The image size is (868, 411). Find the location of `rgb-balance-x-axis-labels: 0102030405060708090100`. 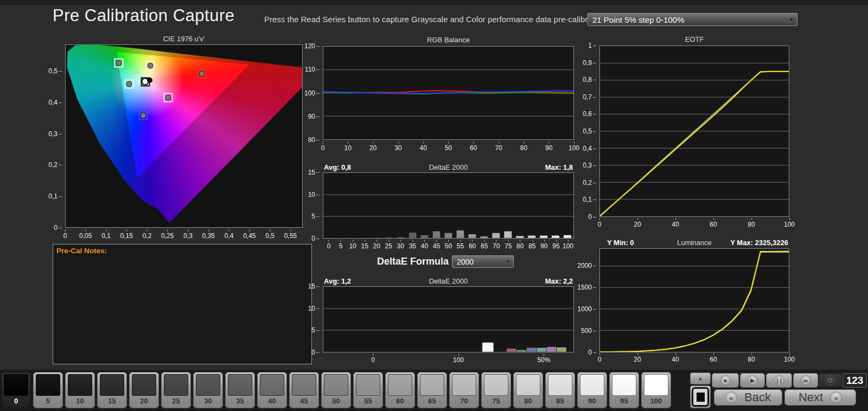

rgb-balance-x-axis-labels: 0102030405060708090100 is located at coordinates (448, 146).